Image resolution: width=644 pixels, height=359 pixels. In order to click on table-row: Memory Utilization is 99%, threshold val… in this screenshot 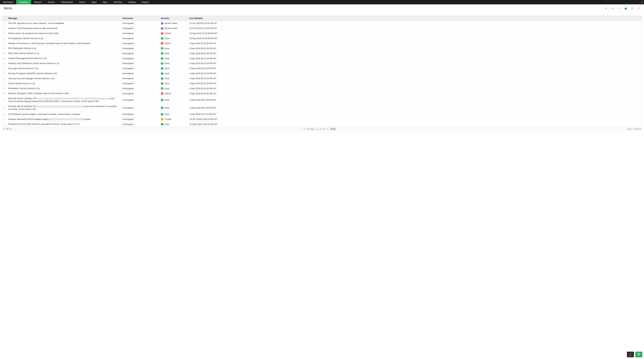, I will do `click(322, 94)`.